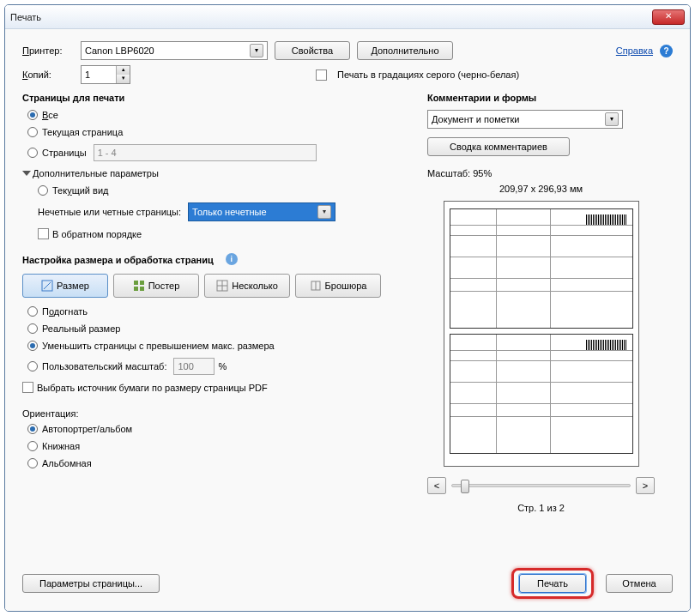  I want to click on dialog-footer: Параметры страницы... Печать Отмена, so click(348, 586).